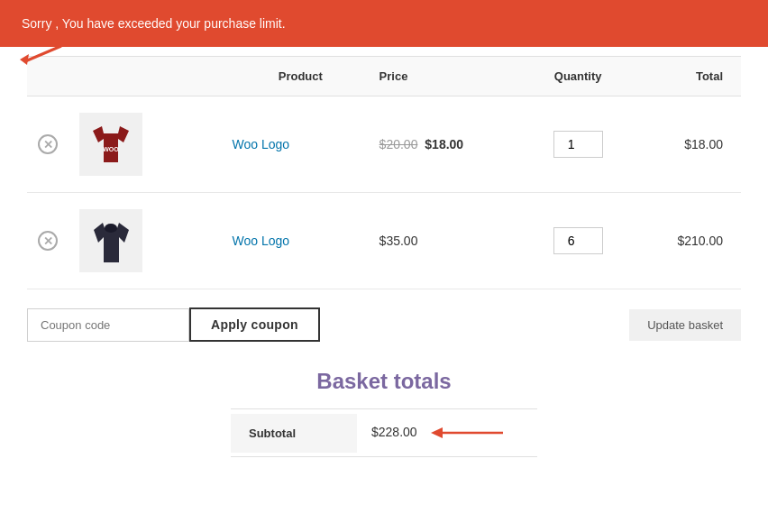  I want to click on coupon-row: Apply coupon Update basket, so click(384, 325).